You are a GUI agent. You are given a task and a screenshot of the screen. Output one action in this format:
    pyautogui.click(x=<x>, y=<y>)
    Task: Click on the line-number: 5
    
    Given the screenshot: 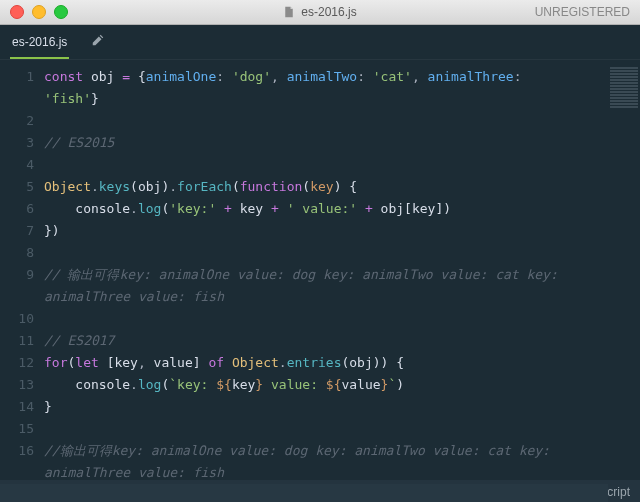 What is the action you would take?
    pyautogui.click(x=17, y=187)
    